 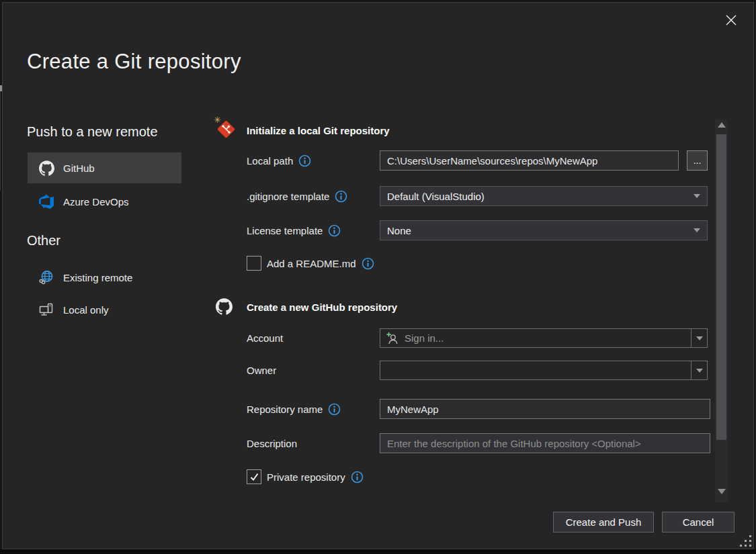 What do you see at coordinates (312, 263) in the screenshot?
I see `readme-label: Add a README.md` at bounding box center [312, 263].